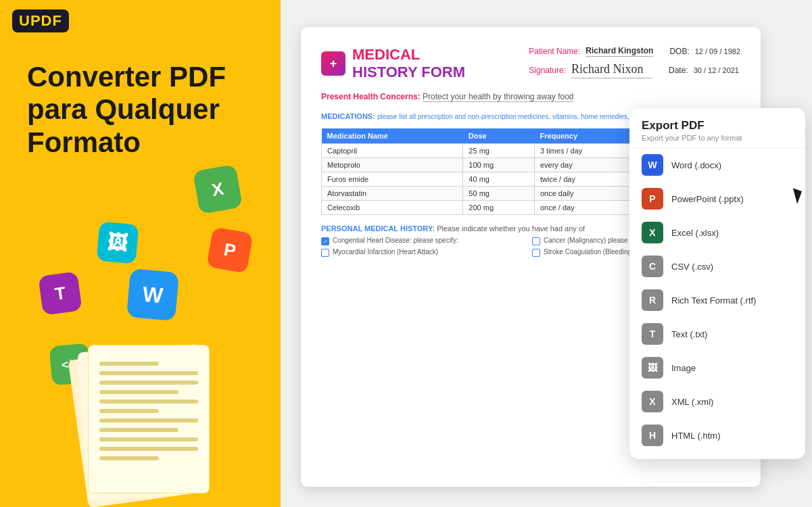 The image size is (812, 507). What do you see at coordinates (499, 193) in the screenshot?
I see `table-cell: 50 mg` at bounding box center [499, 193].